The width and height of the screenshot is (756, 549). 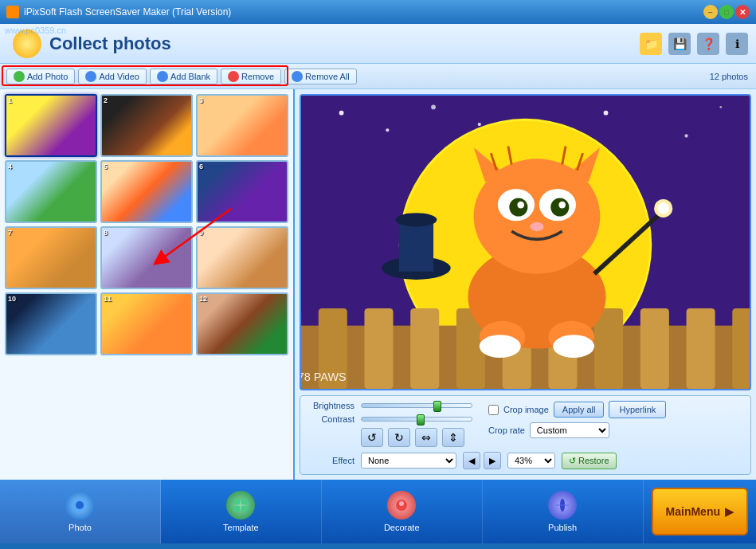 I want to click on photo-thumb-7: 7, so click(x=51, y=258).